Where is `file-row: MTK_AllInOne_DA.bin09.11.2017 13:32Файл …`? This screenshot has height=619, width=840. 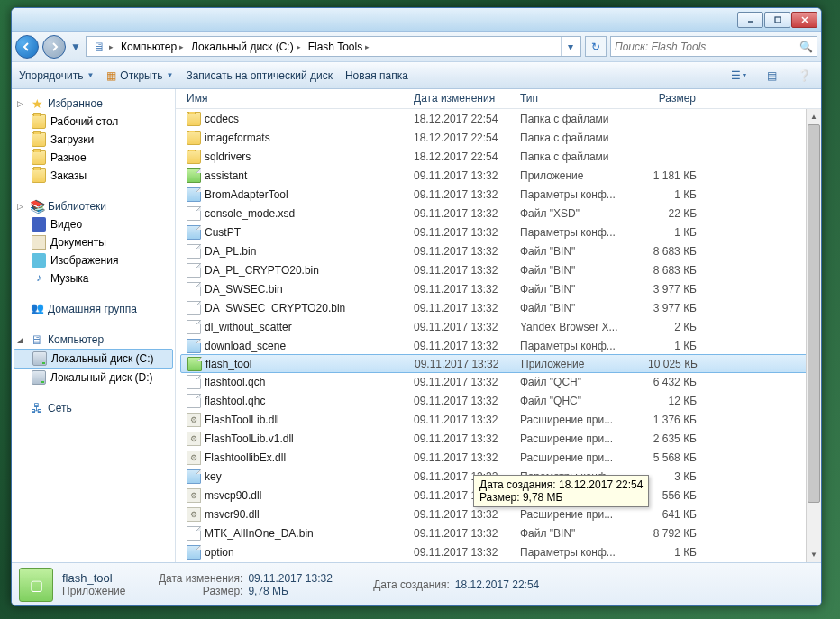
file-row: MTK_AllInOne_DA.bin09.11.2017 13:32Файл … is located at coordinates (501, 533).